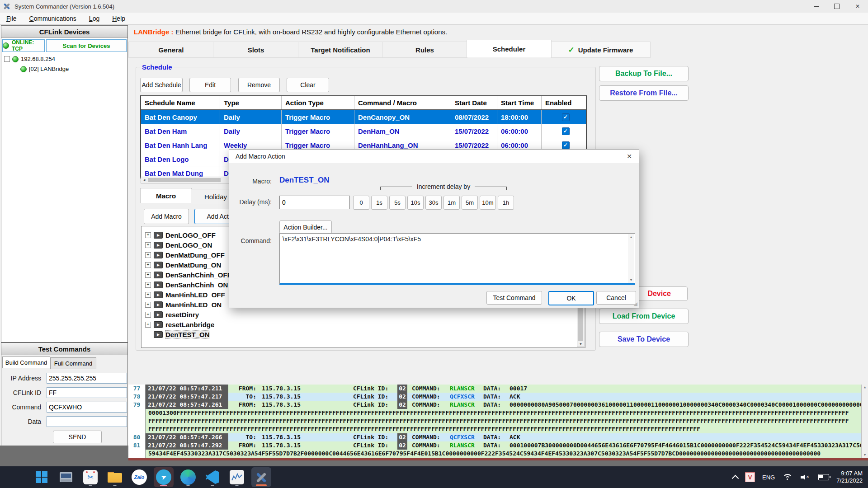 The width and height of the screenshot is (868, 488). What do you see at coordinates (172, 314) in the screenshot?
I see `macro-item: + ▶ resetDinry` at bounding box center [172, 314].